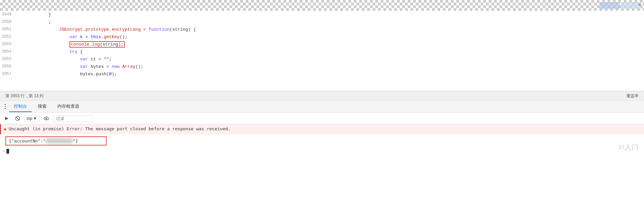  I want to click on code-line-3957: 3957 bytes.push(0);, so click(322, 74).